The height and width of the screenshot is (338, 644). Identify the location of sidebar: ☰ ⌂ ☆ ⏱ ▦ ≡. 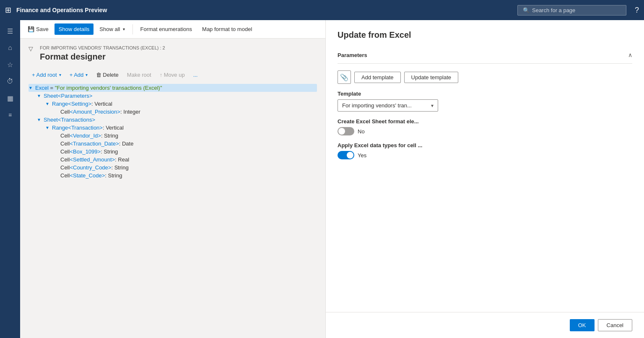
(10, 179).